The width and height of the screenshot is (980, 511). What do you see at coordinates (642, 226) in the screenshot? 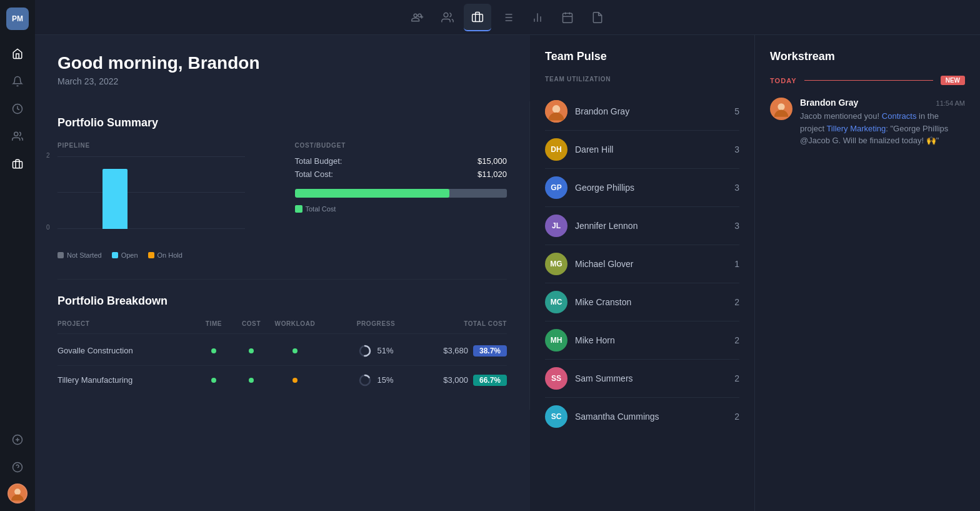
I see `team-member-row: JL Jennifer Lennon 3` at bounding box center [642, 226].